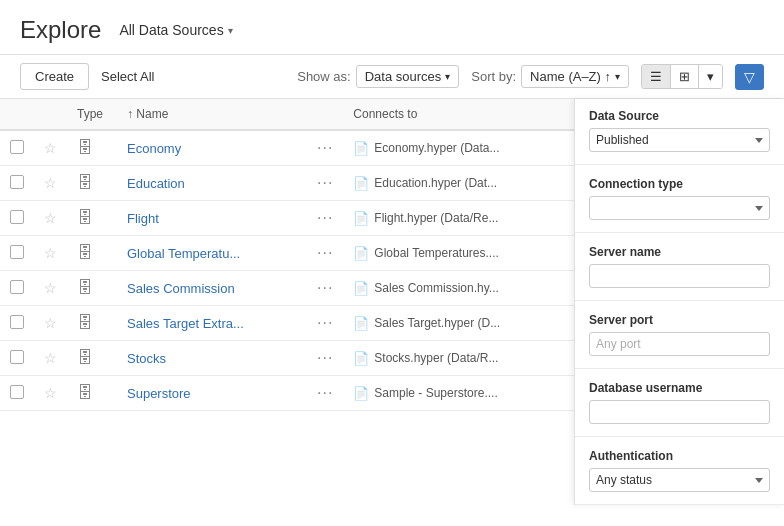 The image size is (784, 526). Describe the element at coordinates (230, 30) in the screenshot. I see `dropdown-arrow-icon: ▾` at that location.